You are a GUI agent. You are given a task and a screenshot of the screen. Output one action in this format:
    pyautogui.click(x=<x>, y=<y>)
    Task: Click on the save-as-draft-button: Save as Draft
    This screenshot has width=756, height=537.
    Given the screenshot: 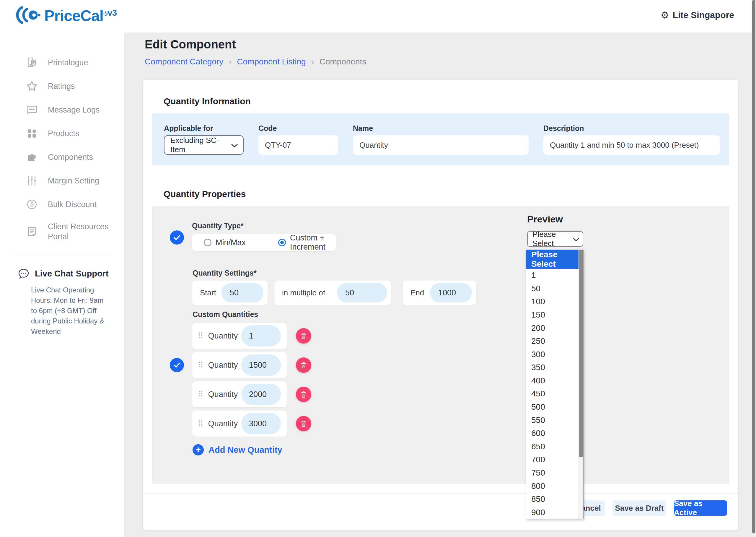 What is the action you would take?
    pyautogui.click(x=639, y=508)
    